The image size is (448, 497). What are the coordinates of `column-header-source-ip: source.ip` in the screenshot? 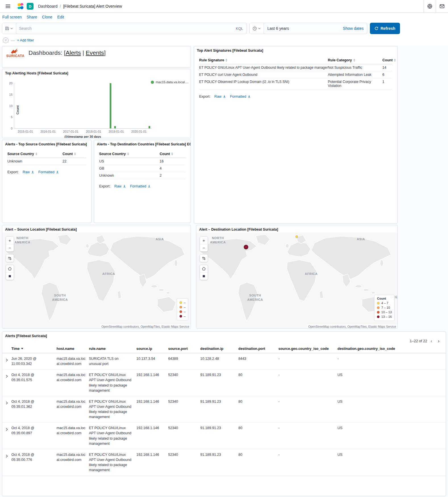 It's located at (152, 349).